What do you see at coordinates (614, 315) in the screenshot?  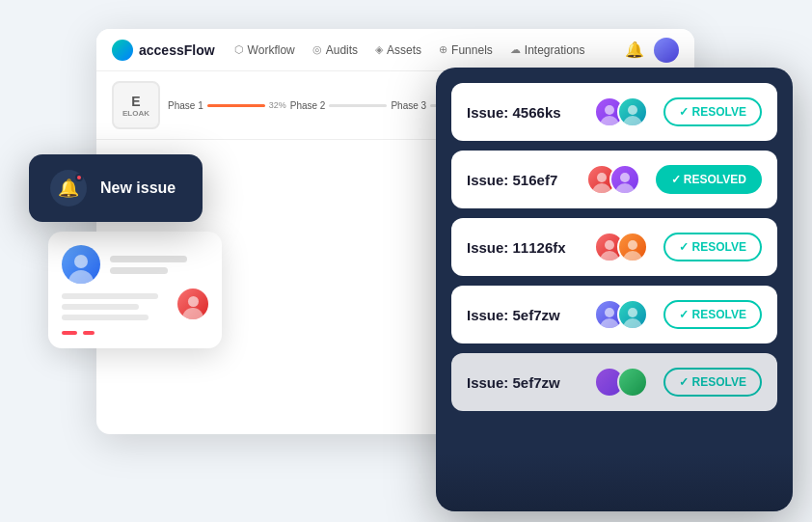 I see `issue-card-5ef7zw: Issue: 5ef7zw ✓ RESOLVE` at bounding box center [614, 315].